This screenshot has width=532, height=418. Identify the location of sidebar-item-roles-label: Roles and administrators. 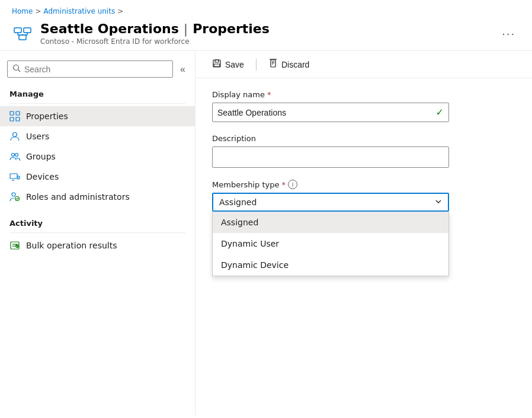
(78, 197).